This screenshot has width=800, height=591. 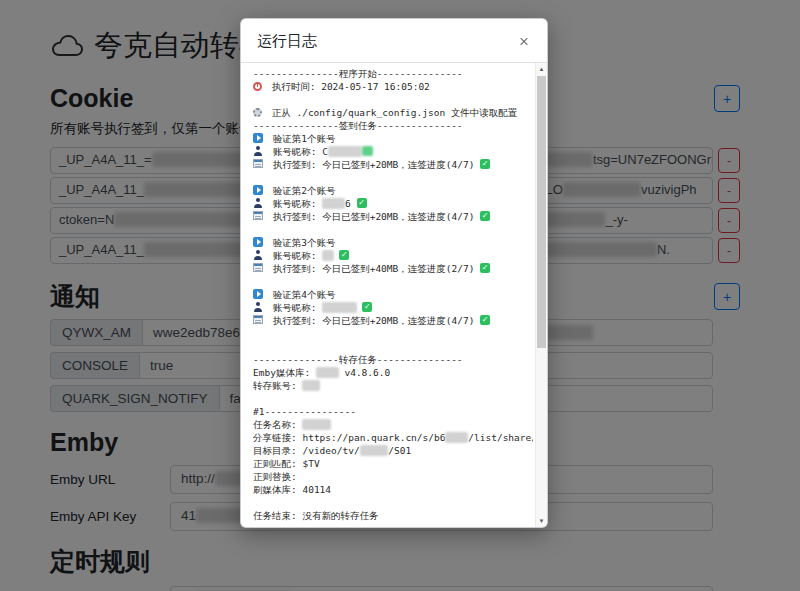 What do you see at coordinates (393, 256) in the screenshot?
I see `log-line: 账号昵称: xx` at bounding box center [393, 256].